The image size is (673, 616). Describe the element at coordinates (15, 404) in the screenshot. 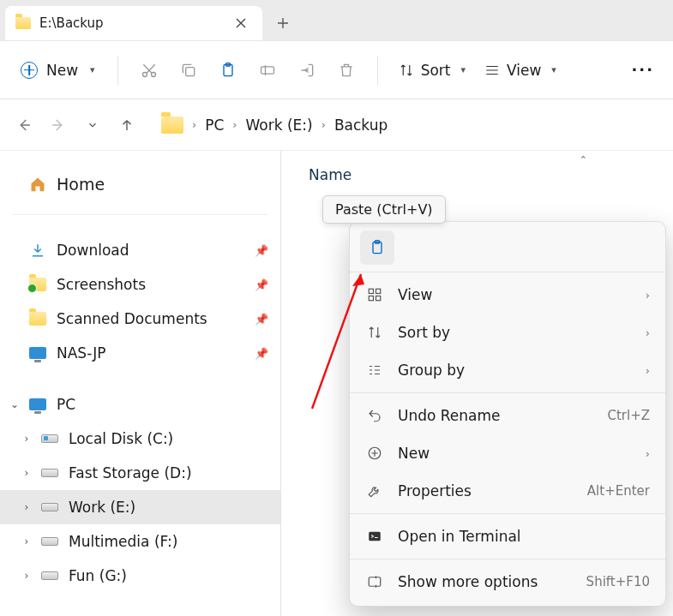

I see `chevron-down-icon: ⌄` at that location.